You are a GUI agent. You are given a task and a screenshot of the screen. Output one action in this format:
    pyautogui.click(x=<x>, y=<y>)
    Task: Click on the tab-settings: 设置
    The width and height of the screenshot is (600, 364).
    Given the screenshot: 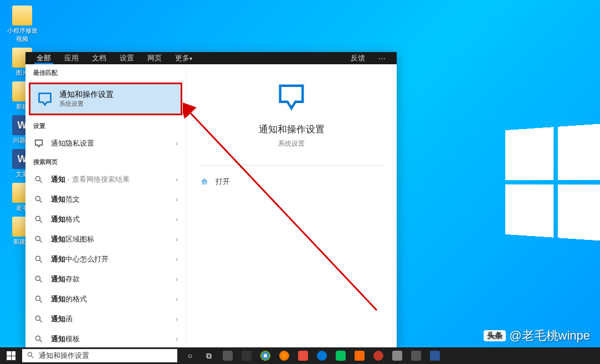 What is the action you would take?
    pyautogui.click(x=127, y=58)
    